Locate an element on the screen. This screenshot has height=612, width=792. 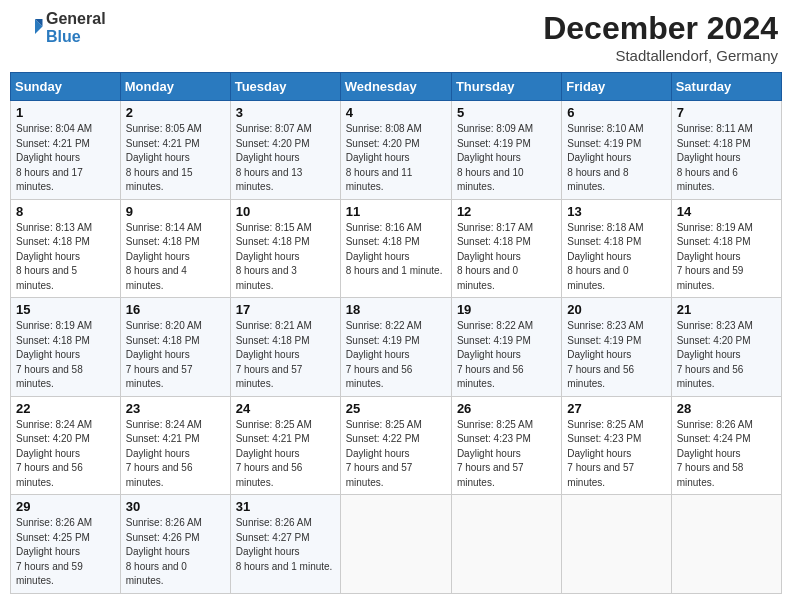
cell-info: Sunrise: 8:20 AM Sunset: 4:18 PM Dayligh… is located at coordinates (176, 356).